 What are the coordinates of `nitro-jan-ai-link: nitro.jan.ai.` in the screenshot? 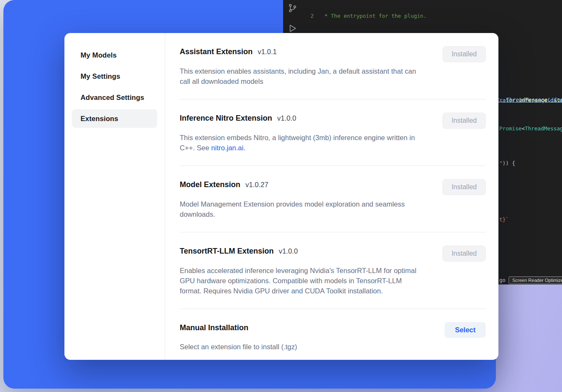 It's located at (228, 148).